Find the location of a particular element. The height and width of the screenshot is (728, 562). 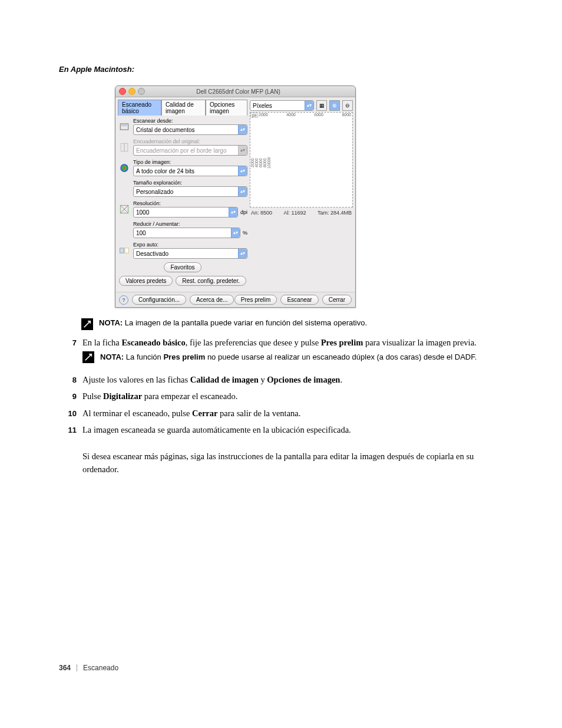

auto-exposure-label: Expo auto: is located at coordinates (190, 245).